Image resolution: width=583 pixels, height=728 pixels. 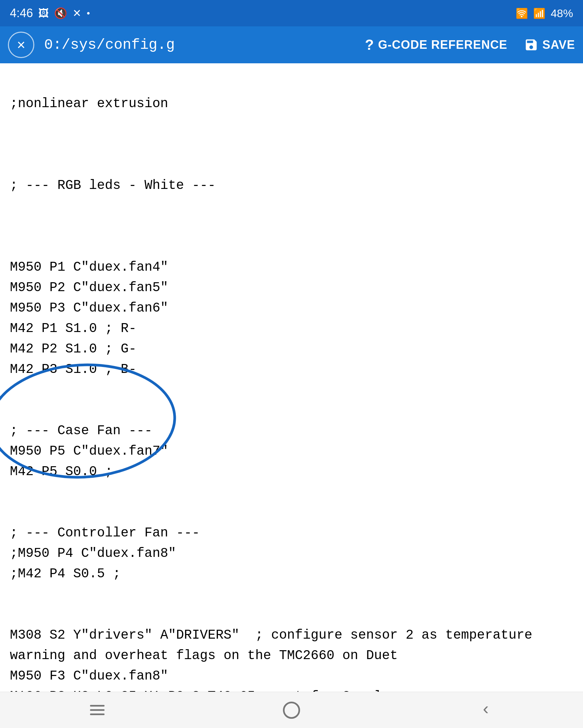 What do you see at coordinates (443, 45) in the screenshot?
I see `gcode-reference-label: G-CODE REFERENCE` at bounding box center [443, 45].